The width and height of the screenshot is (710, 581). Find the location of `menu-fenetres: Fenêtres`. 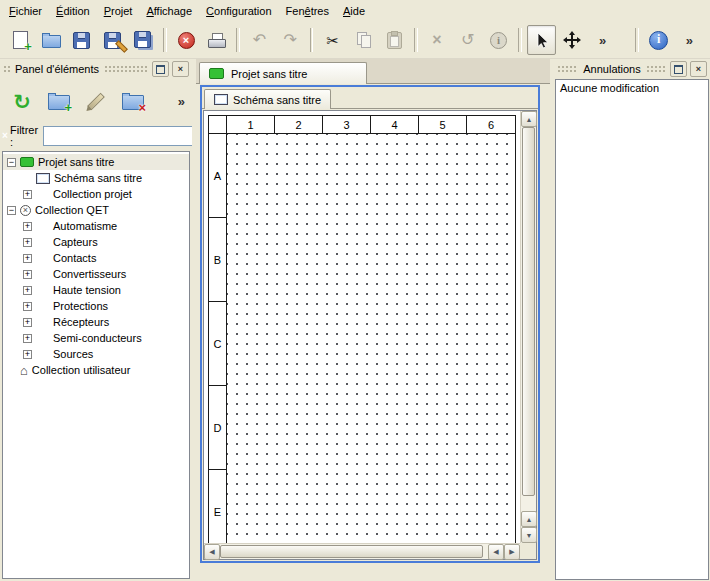

menu-fenetres: Fenêtres is located at coordinates (308, 11).